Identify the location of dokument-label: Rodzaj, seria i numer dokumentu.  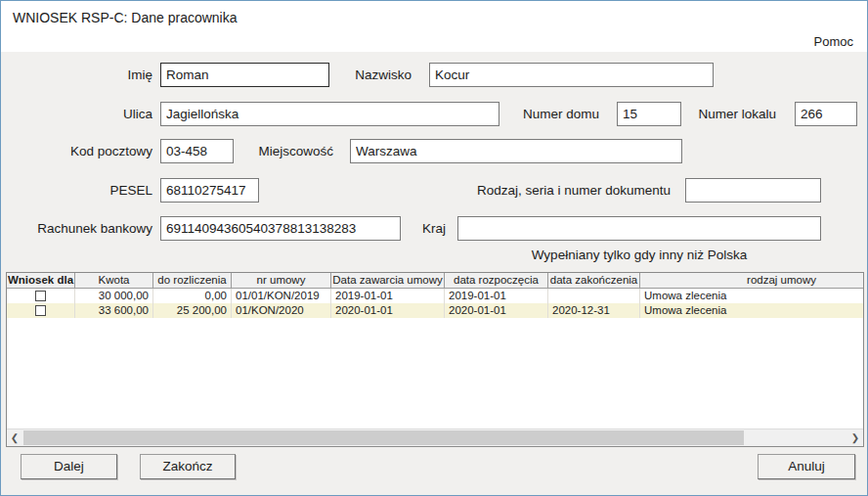
(558, 190).